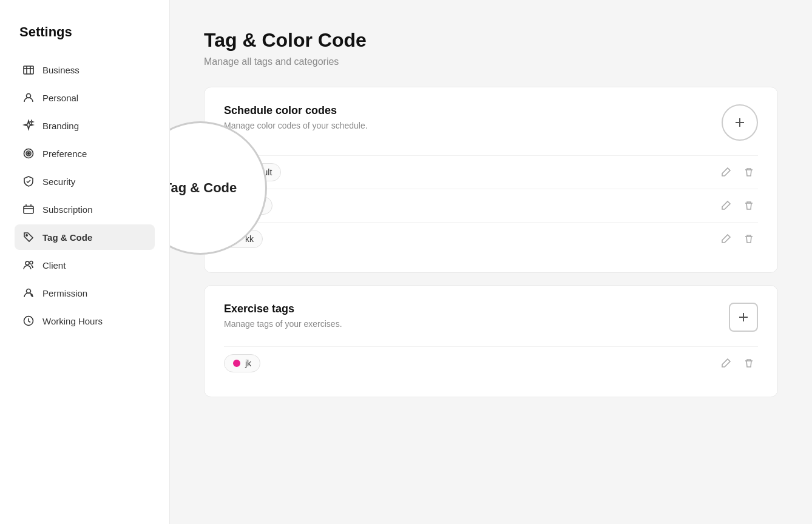 This screenshot has height=524, width=812. Describe the element at coordinates (749, 206) in the screenshot. I see `delete-okay-button` at that location.